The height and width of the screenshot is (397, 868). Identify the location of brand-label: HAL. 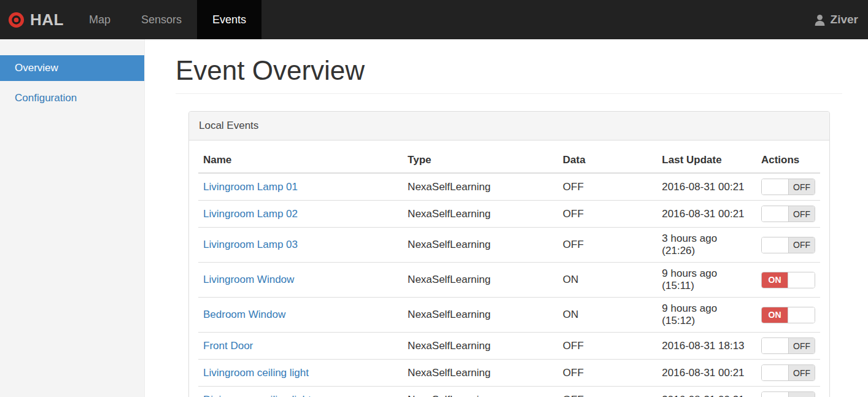
(47, 20).